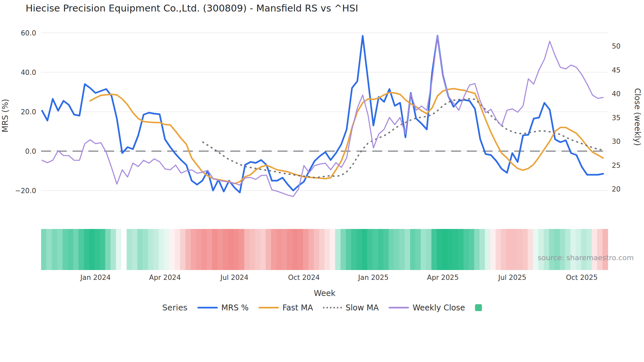 This screenshot has width=644, height=362. I want to click on legend-title: Series, so click(175, 307).